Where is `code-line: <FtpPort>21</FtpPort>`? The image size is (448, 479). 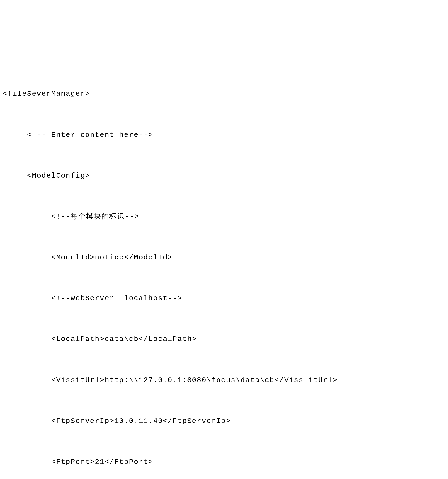 code-line: <FtpPort>21</FtpPort> is located at coordinates (226, 462).